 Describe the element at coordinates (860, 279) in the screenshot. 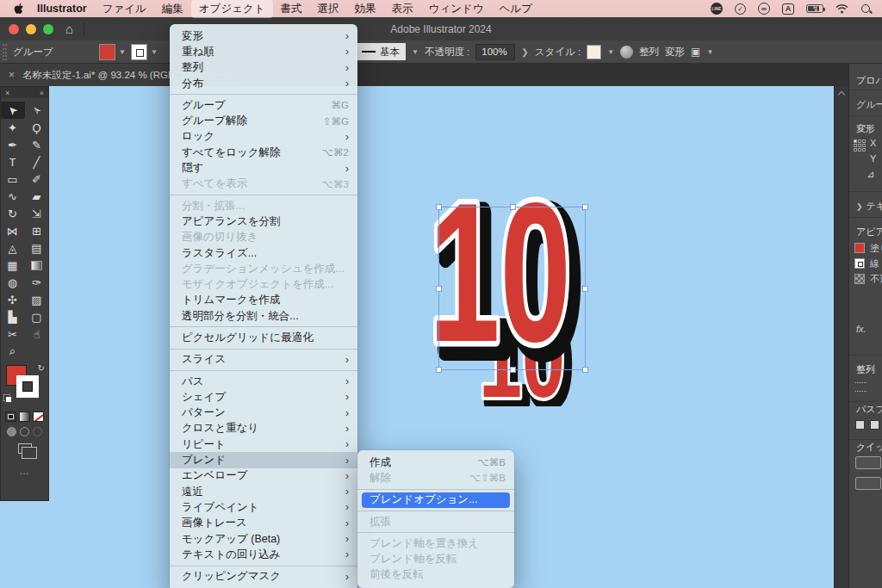

I see `appearance-opacity-icon` at that location.